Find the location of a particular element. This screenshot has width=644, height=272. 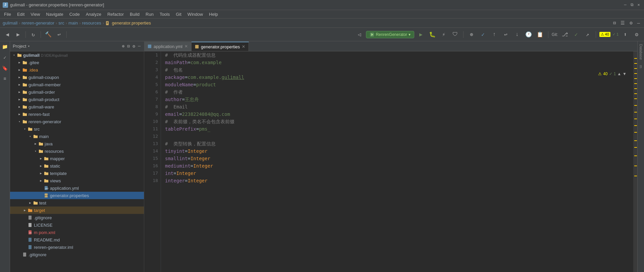

toolbar-settings-btn: ⚙ is located at coordinates (637, 35).